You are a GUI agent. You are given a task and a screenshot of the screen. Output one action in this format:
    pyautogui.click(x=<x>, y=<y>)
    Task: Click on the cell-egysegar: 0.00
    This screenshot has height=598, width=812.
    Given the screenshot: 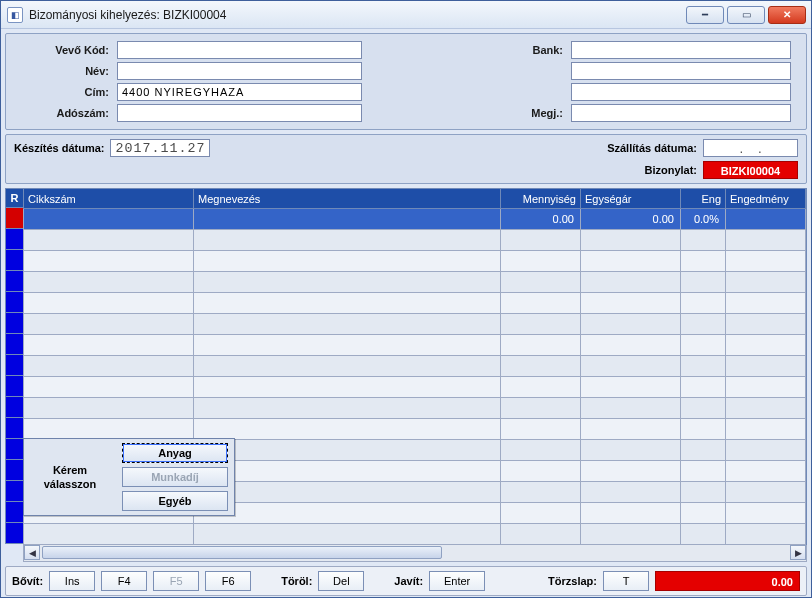 What is the action you would take?
    pyautogui.click(x=631, y=220)
    